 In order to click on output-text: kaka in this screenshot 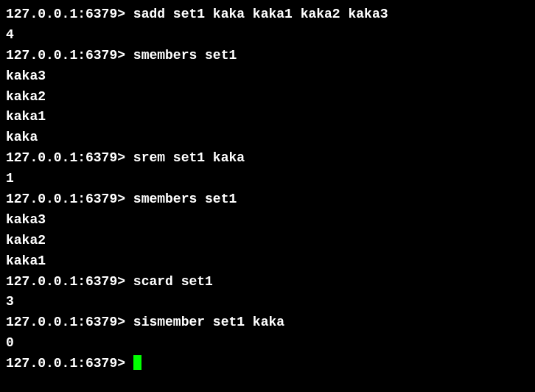, I will do `click(22, 137)`.